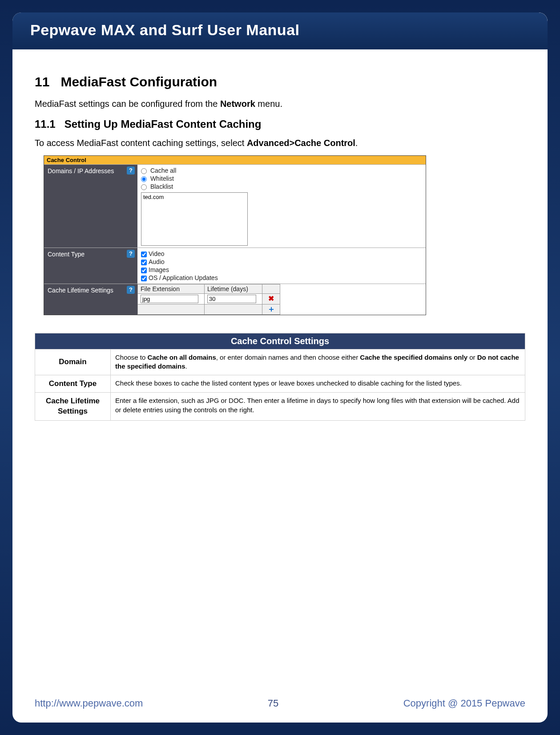  Describe the element at coordinates (280, 703) in the screenshot. I see `page-footer: http://www.pepwave.com 75 Copyright @ 20…` at that location.